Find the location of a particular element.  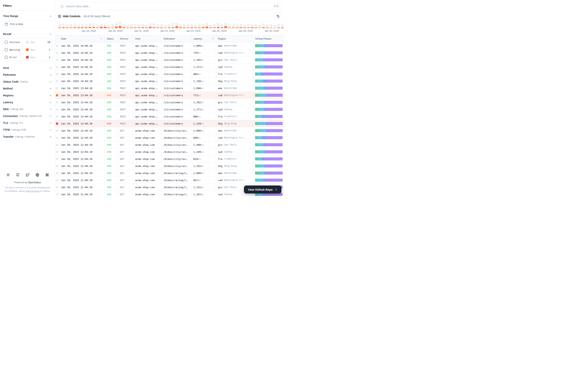

result-filter-option: Error 5xx 1 is located at coordinates (28, 57).